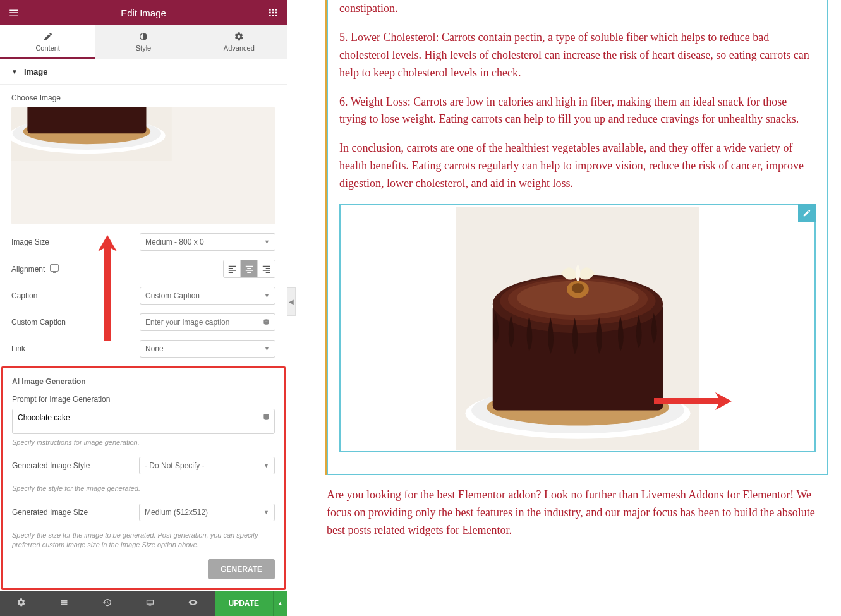  What do you see at coordinates (273, 13) in the screenshot?
I see `apps-icon` at bounding box center [273, 13].